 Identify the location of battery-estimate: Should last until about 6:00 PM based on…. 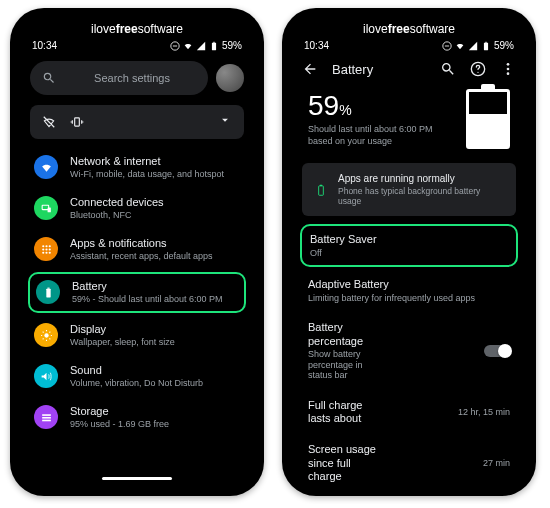
(373, 136).